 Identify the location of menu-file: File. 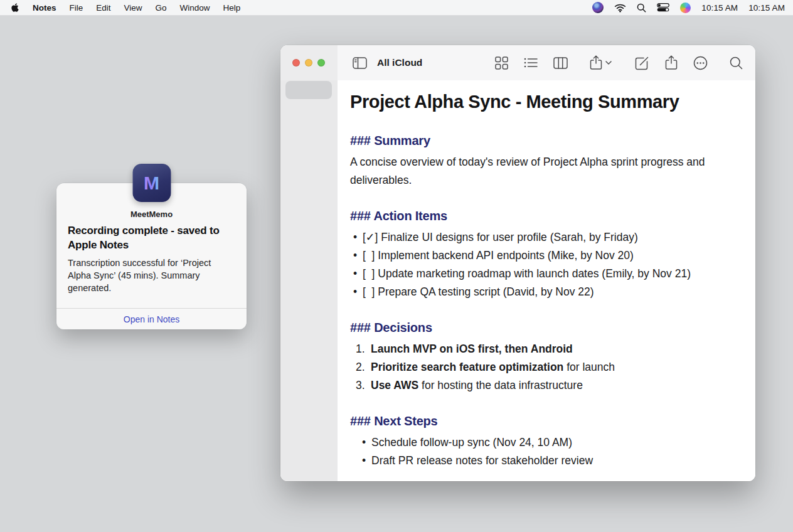
(77, 8).